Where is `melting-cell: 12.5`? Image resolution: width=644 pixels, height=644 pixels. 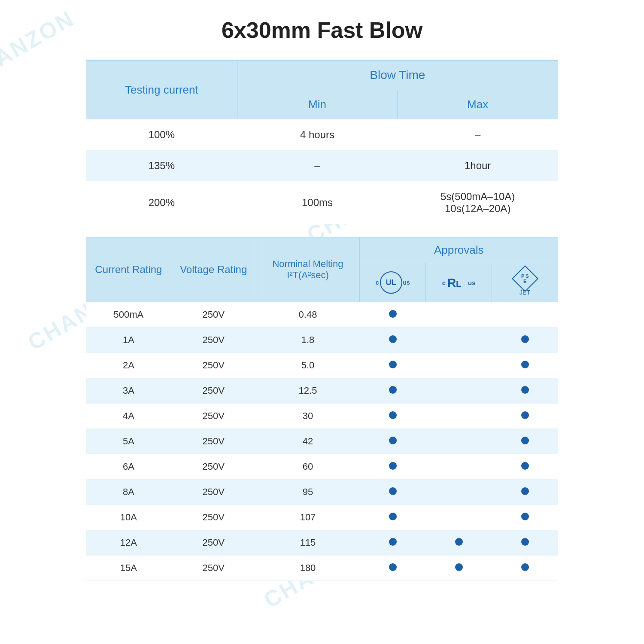
melting-cell: 12.5 is located at coordinates (308, 391).